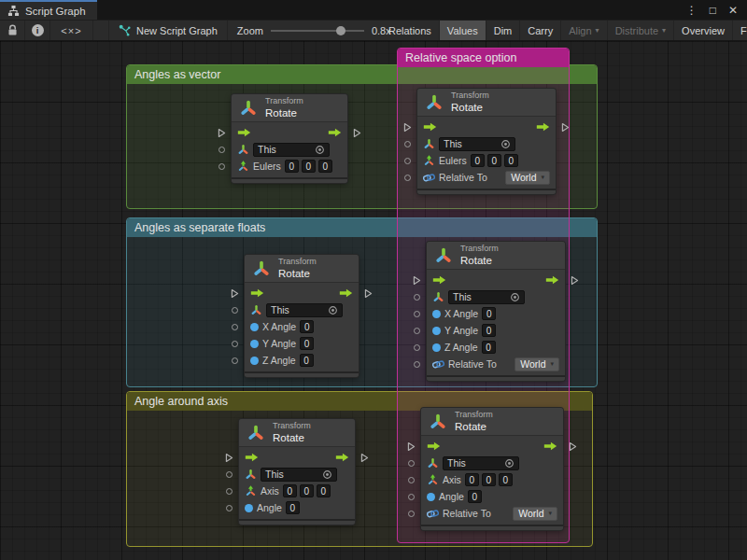  I want to click on menu-icon: ⋮, so click(692, 10).